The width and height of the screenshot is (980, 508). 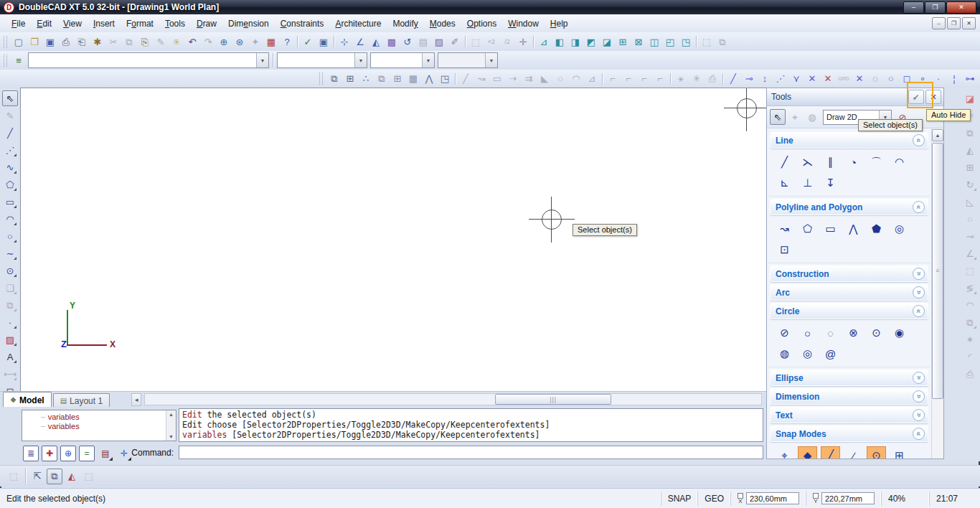 I want to click on scrollbar-thumb: ≡, so click(x=938, y=271).